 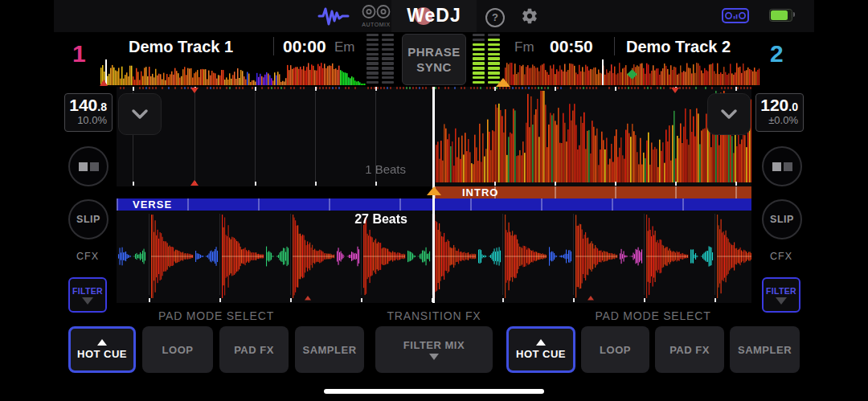 I want to click on waveform-view-icon, so click(x=334, y=16).